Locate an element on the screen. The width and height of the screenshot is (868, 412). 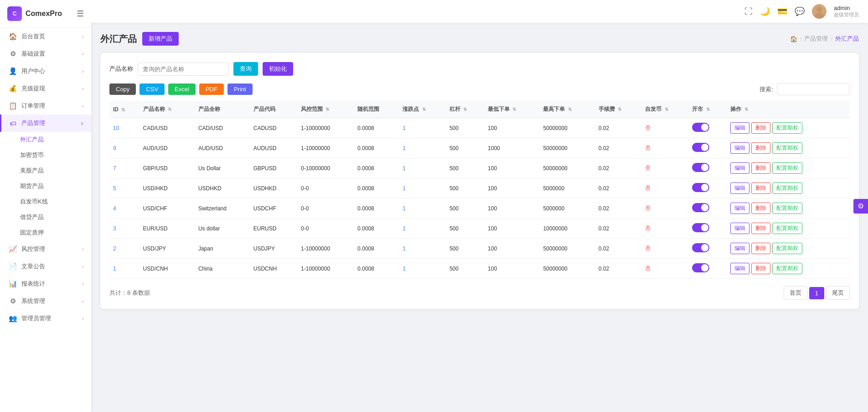
sidebar-item-risk: 📈 风控管理 ‹ is located at coordinates (46, 249).